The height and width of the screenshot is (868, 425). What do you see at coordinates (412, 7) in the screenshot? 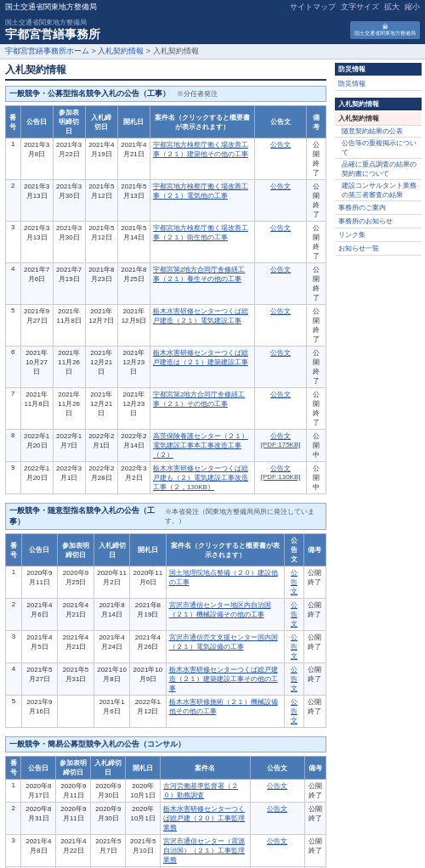
I see `shrink-link: 縮小` at bounding box center [412, 7].